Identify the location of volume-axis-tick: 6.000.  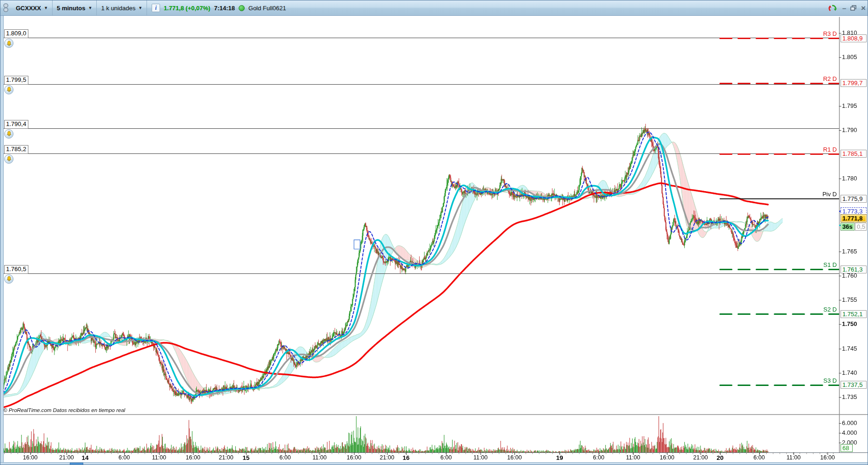
(849, 423).